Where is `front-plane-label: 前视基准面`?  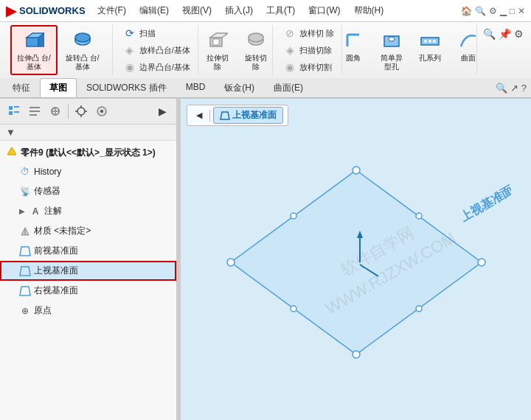 front-plane-label: 前视基准面 is located at coordinates (56, 251).